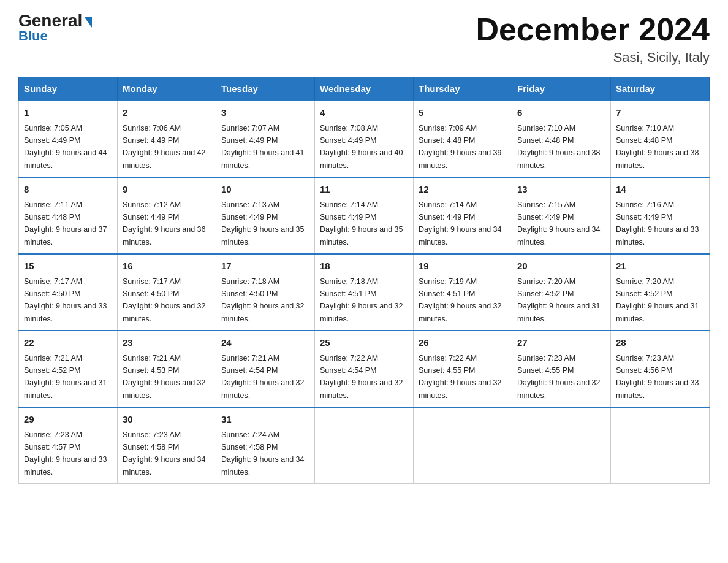 The height and width of the screenshot is (563, 728). Describe the element at coordinates (364, 445) in the screenshot. I see `week-row-5: 29 Sunrise: 7:23 AMSunset: 4:57 PMDaylig…` at that location.